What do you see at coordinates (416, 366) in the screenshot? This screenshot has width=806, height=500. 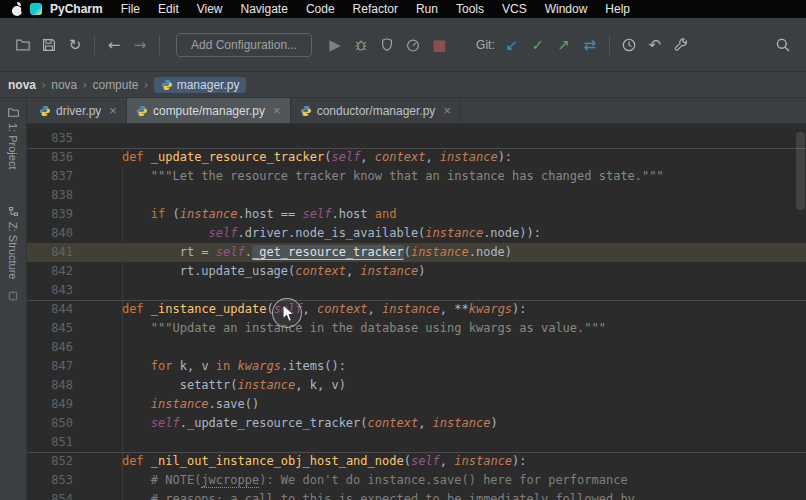 I see `code-line: 847 for k, v in kwargs.items():` at bounding box center [416, 366].